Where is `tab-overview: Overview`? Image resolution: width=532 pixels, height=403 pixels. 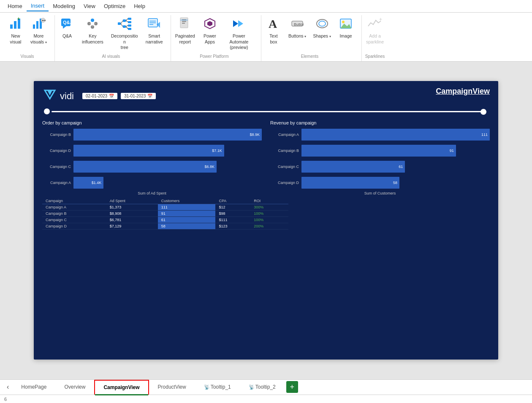
tab-overview: Overview is located at coordinates (75, 387).